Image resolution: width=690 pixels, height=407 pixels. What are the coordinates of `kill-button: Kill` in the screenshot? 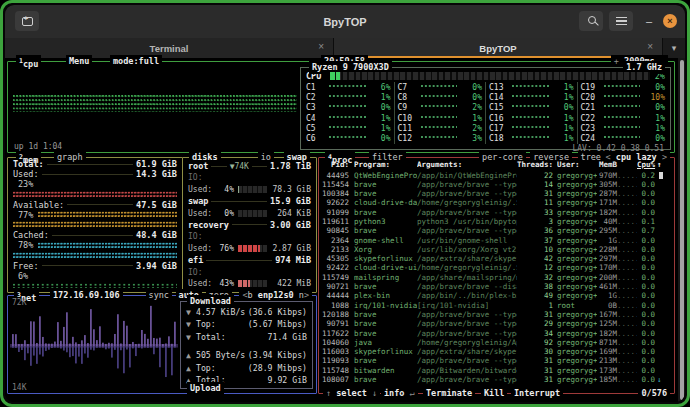 It's located at (494, 394).